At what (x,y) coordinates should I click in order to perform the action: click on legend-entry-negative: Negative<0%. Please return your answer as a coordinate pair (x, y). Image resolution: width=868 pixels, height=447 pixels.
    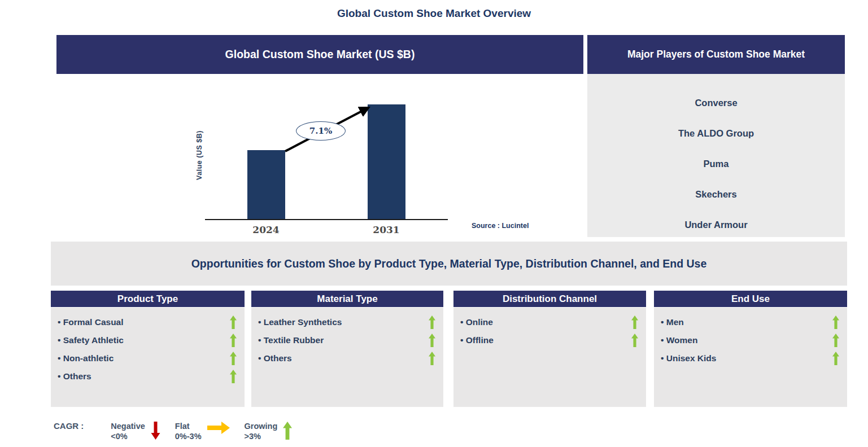
    Looking at the image, I should click on (136, 431).